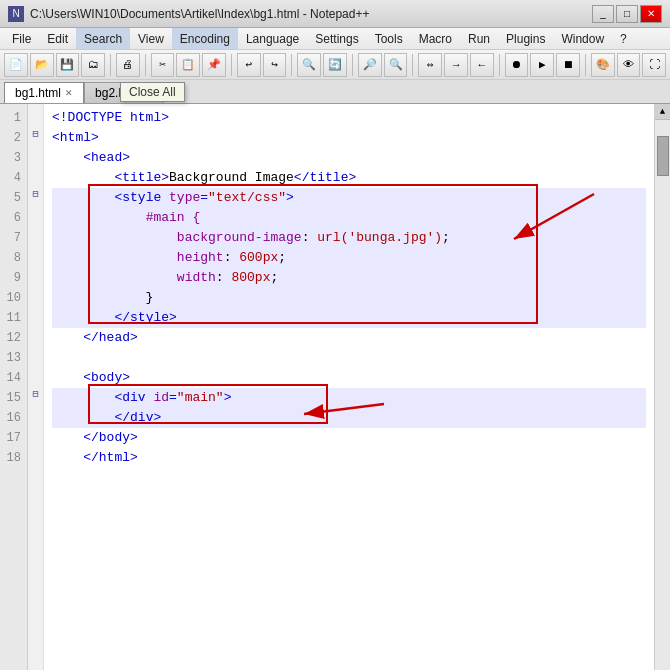 Image resolution: width=670 pixels, height=670 pixels. Describe the element at coordinates (204, 198) in the screenshot. I see `code-style-eq: =` at that location.